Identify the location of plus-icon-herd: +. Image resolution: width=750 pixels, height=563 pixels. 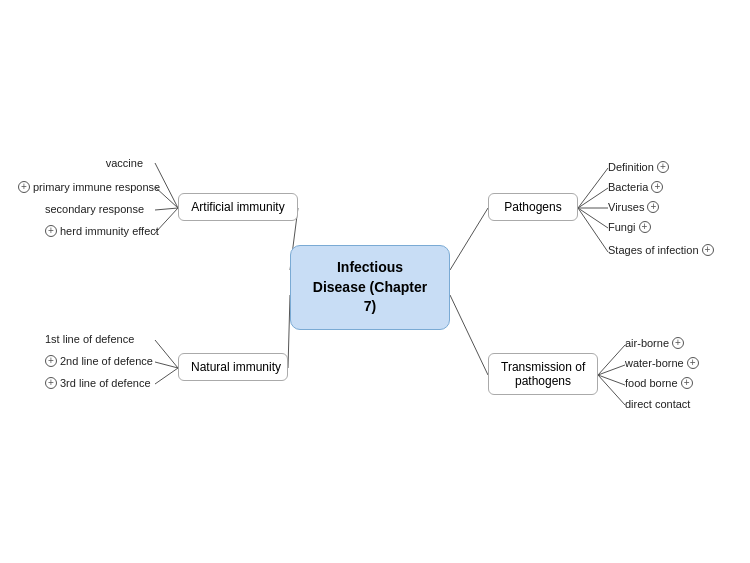
(51, 231).